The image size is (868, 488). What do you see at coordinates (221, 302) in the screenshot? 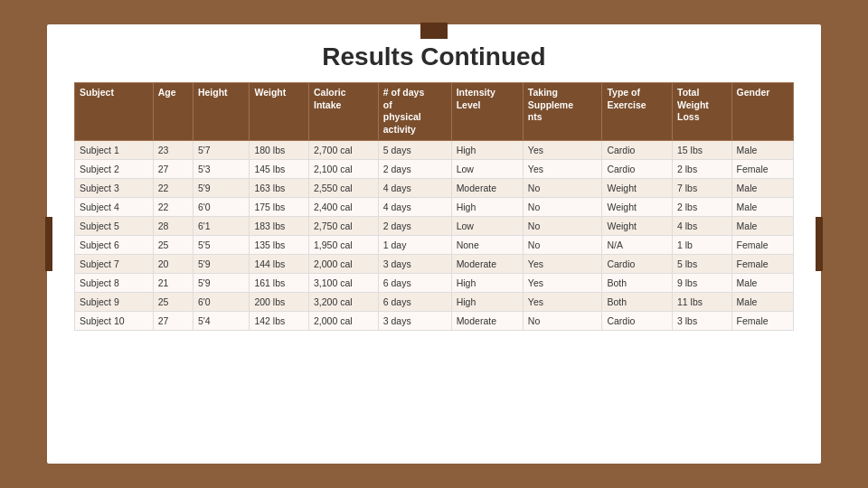
I see `cell-r8-c2: 6'0` at bounding box center [221, 302].